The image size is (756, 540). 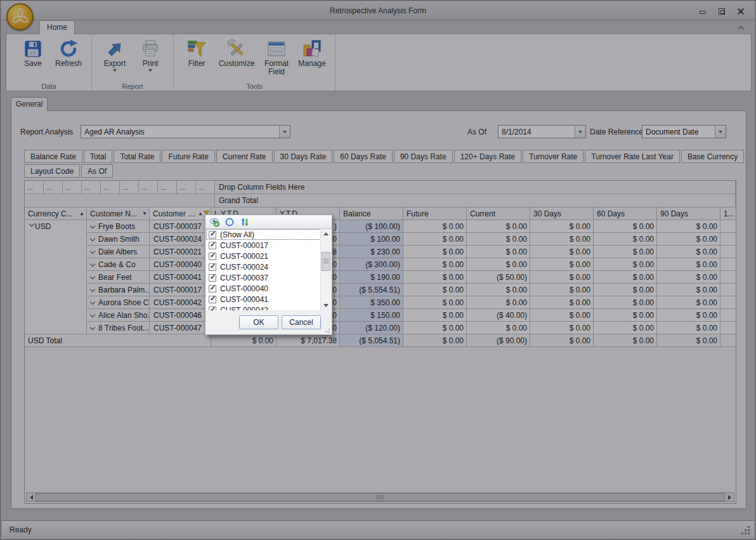 What do you see at coordinates (326, 270) in the screenshot?
I see `vertical-scrollbar` at bounding box center [326, 270].